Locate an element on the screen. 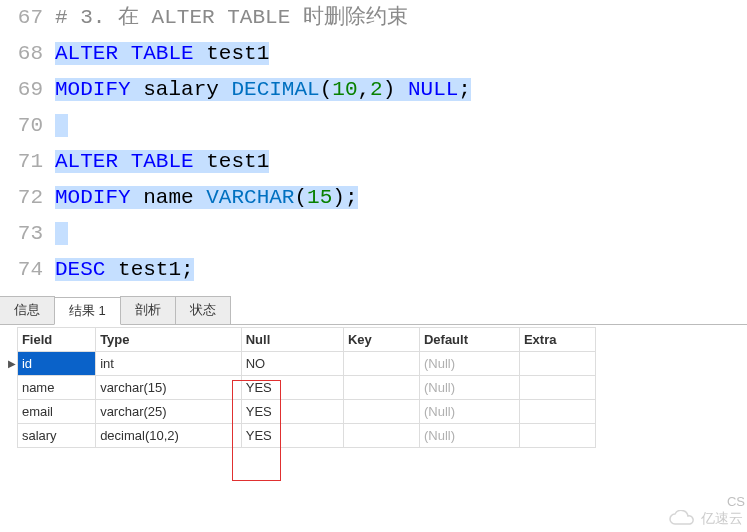 The width and height of the screenshot is (747, 532). tab-2: 剖析 is located at coordinates (148, 310).